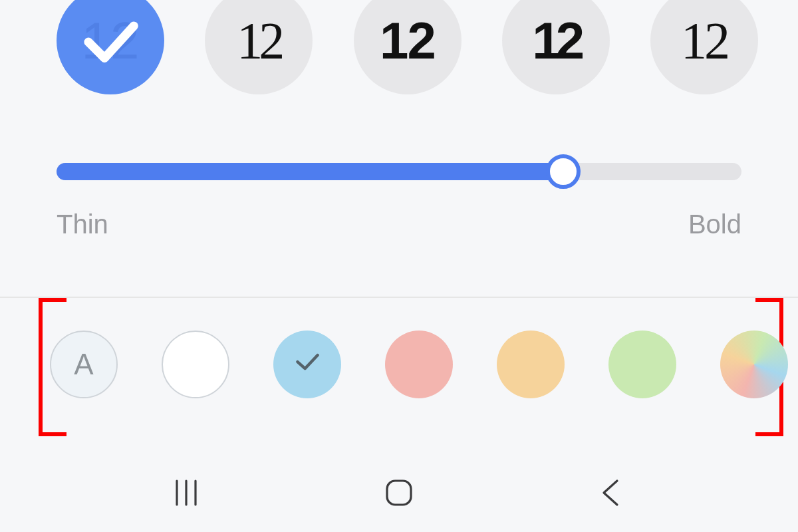 This screenshot has height=532, width=798. Describe the element at coordinates (307, 364) in the screenshot. I see `color-swatch-blue` at that location.